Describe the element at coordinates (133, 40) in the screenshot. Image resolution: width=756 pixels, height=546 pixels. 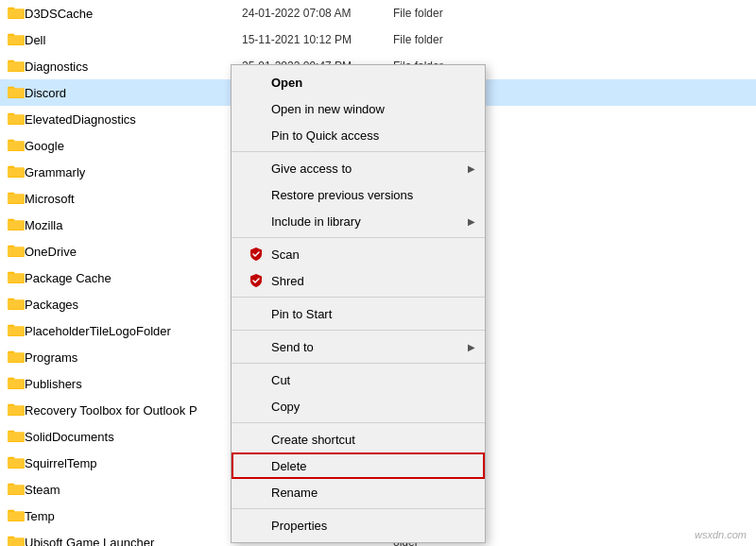
I see `file-name: Dell` at that location.